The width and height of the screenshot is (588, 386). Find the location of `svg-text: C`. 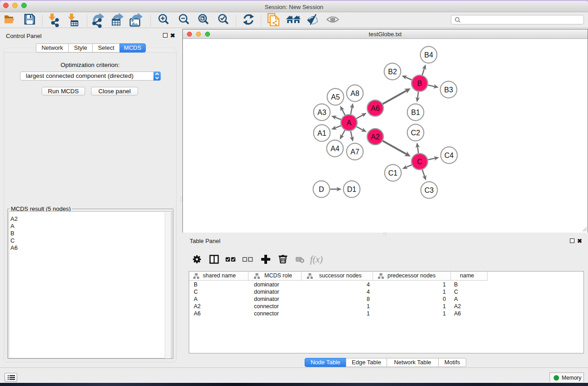

svg-text: C is located at coordinates (420, 162).